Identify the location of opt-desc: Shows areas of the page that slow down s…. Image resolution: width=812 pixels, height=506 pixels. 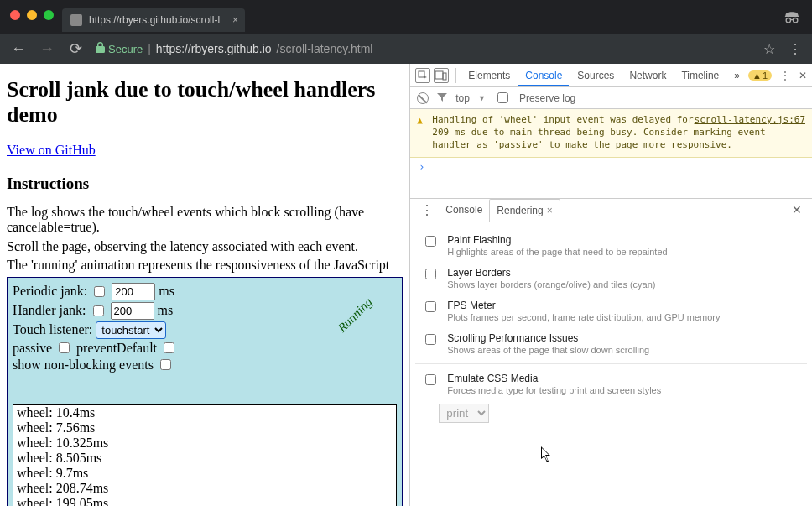
(549, 350).